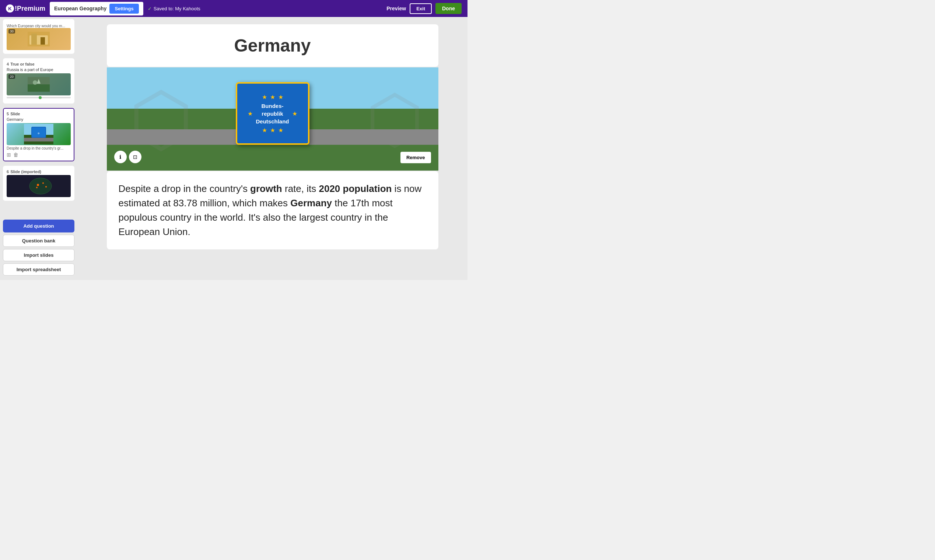 This screenshot has height=560, width=935. Describe the element at coordinates (424, 8) in the screenshot. I see `header-right: Preview Exit Done` at that location.